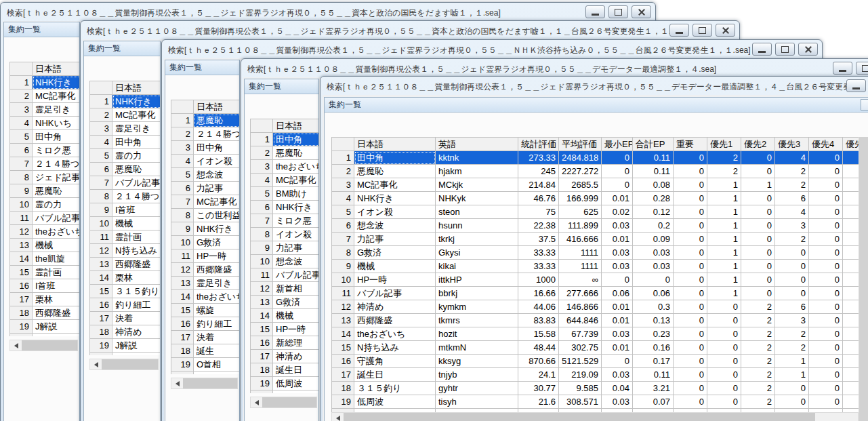  What do you see at coordinates (792, 212) in the screenshot?
I see `cell: 4` at bounding box center [792, 212].